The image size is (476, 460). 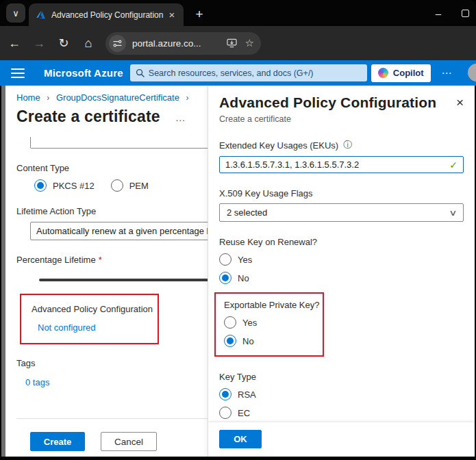 What do you see at coordinates (341, 413) in the screenshot?
I see `radio-key-type-ec: EC` at bounding box center [341, 413].